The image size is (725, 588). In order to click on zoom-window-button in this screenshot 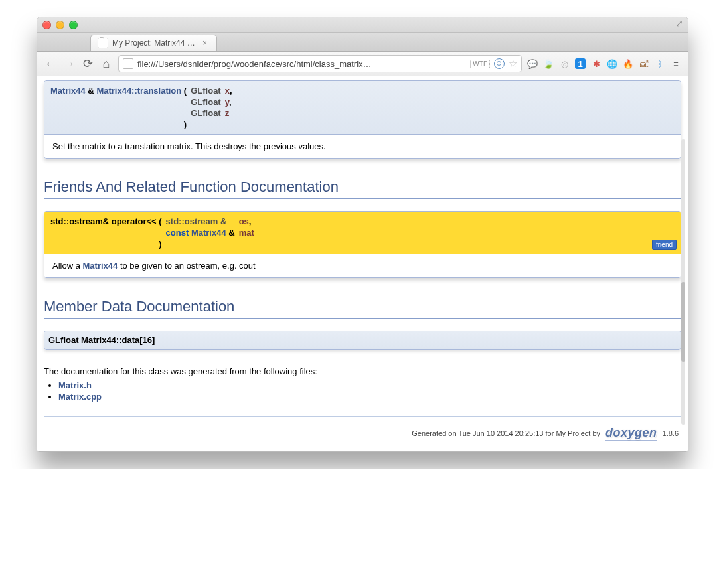, I will do `click(73, 25)`.